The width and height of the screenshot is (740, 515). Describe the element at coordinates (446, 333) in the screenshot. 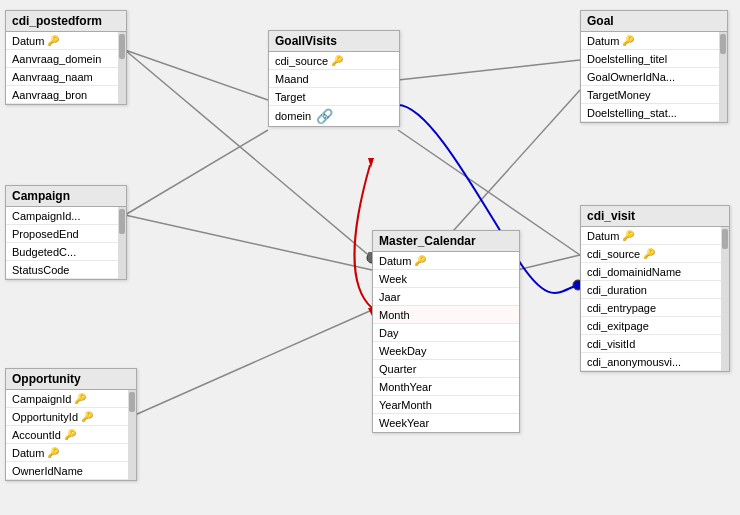

I see `field-mc-day: Day` at that location.